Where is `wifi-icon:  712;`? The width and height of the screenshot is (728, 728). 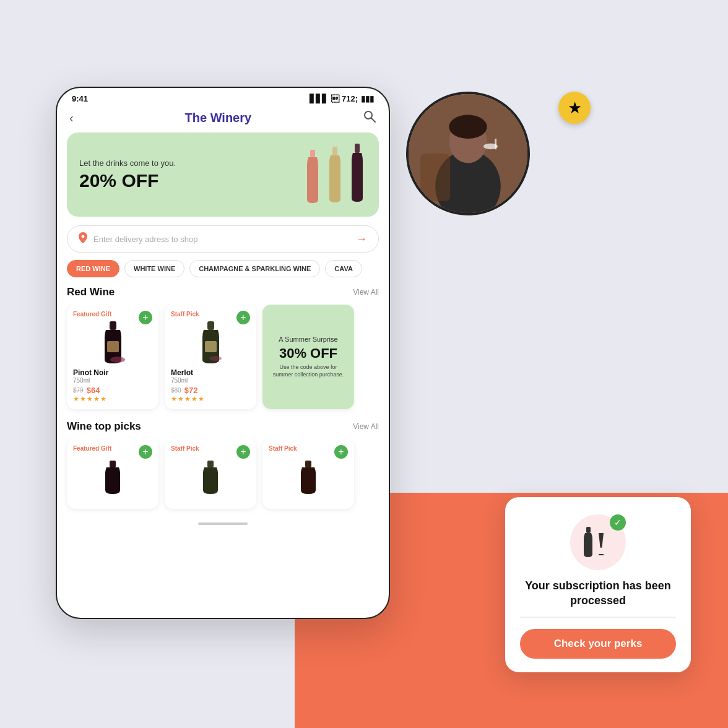 wifi-icon:  712; is located at coordinates (344, 99).